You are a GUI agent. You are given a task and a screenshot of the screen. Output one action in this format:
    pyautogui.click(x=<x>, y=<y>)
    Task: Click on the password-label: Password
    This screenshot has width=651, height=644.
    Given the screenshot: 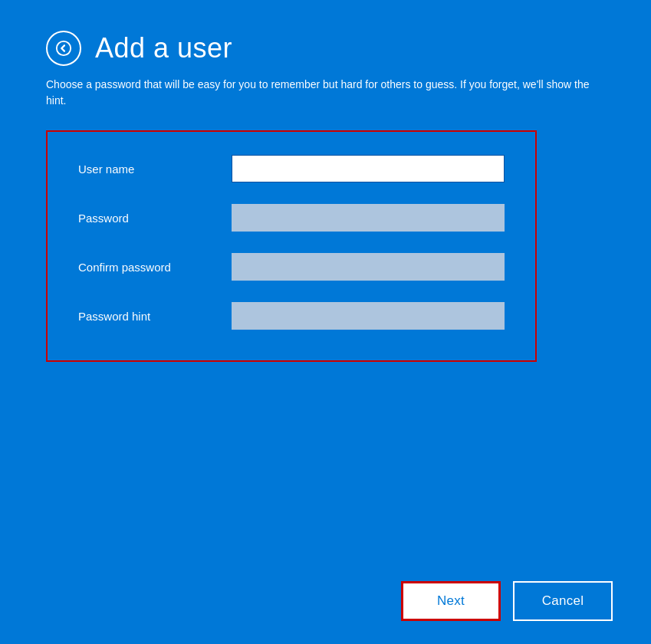 What is the action you would take?
    pyautogui.click(x=155, y=218)
    